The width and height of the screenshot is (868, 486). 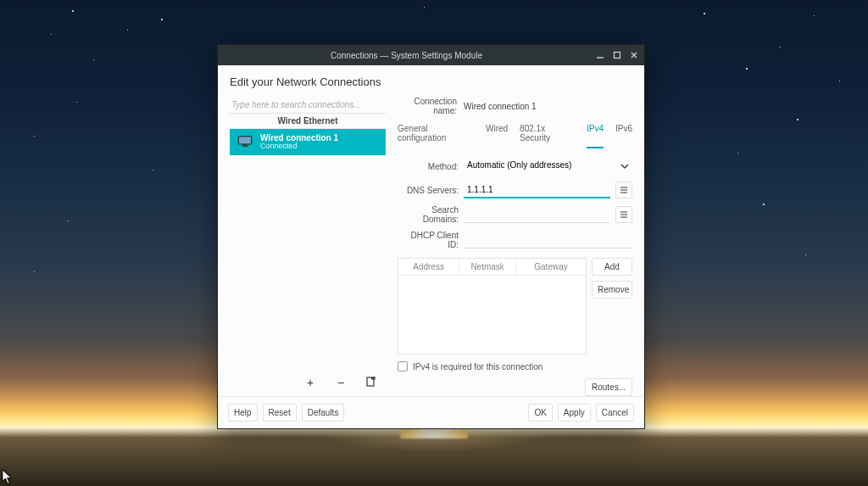 I want to click on help-button: Help, so click(x=242, y=412).